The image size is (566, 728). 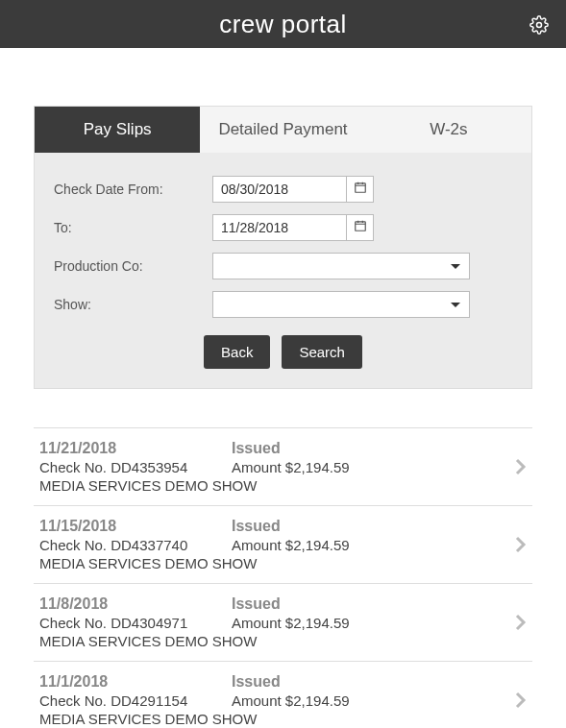 What do you see at coordinates (283, 130) in the screenshot?
I see `tab-detailed-payment: Detailed Payment` at bounding box center [283, 130].